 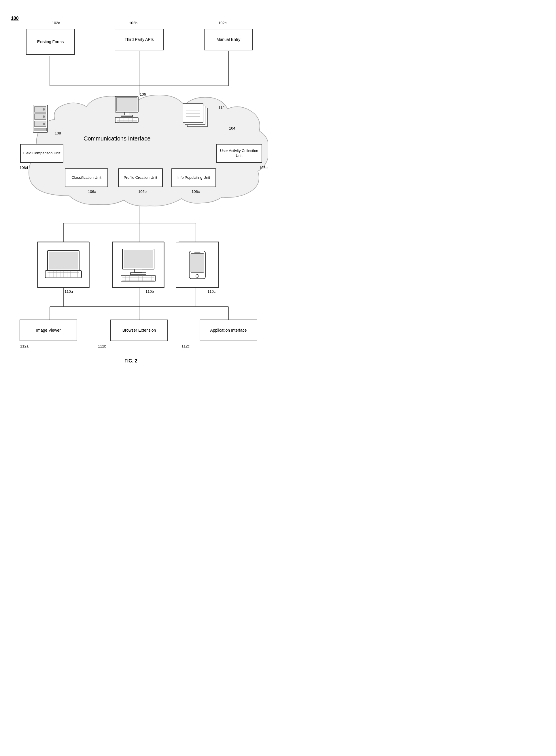 What do you see at coordinates (86, 178) in the screenshot?
I see `classification-label: Classification Unit` at bounding box center [86, 178].